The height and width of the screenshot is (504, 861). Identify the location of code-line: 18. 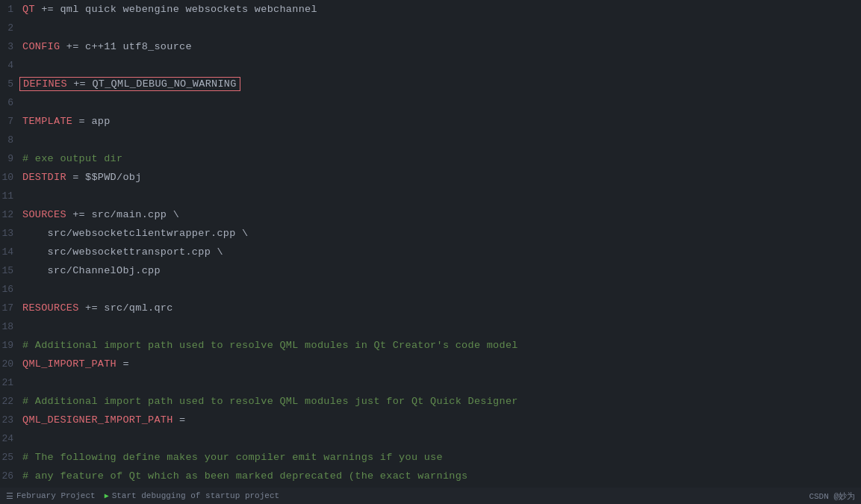
(430, 327).